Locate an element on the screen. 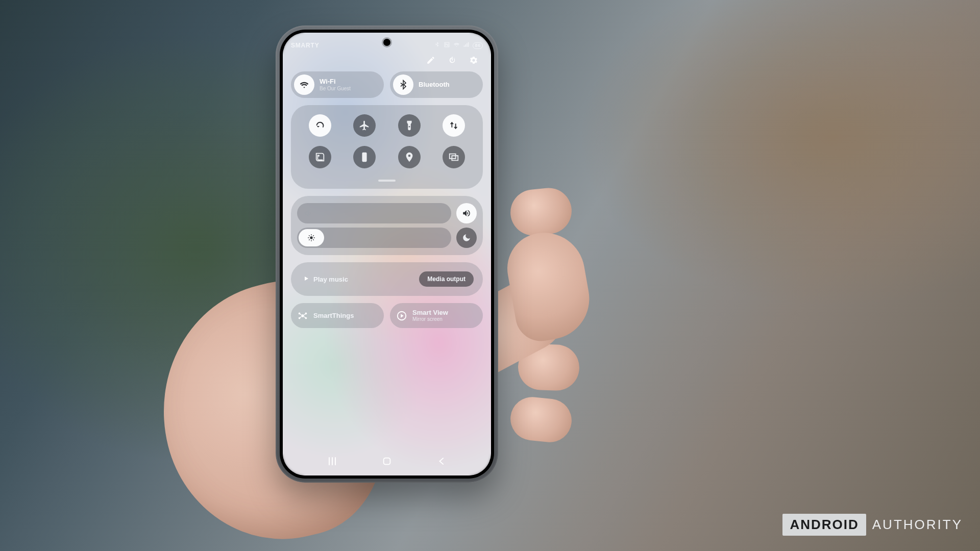  wifi-icon is located at coordinates (304, 85).